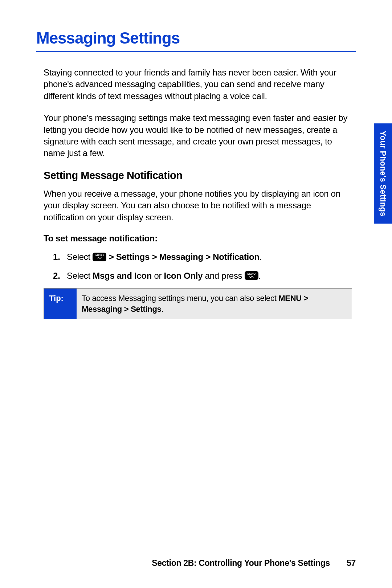  Describe the element at coordinates (214, 303) in the screenshot. I see `tip-body: To access Messaging settings menu, you c…` at that location.